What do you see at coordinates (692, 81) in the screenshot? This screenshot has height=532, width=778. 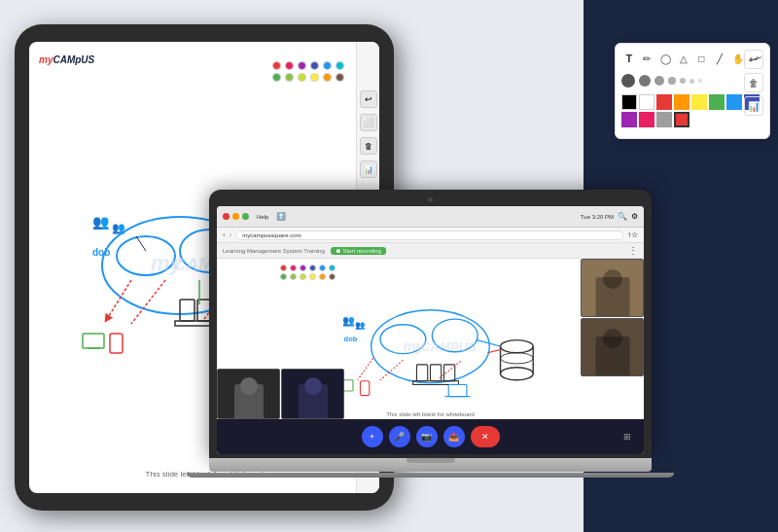 I see `toolbar-size-row` at bounding box center [692, 81].